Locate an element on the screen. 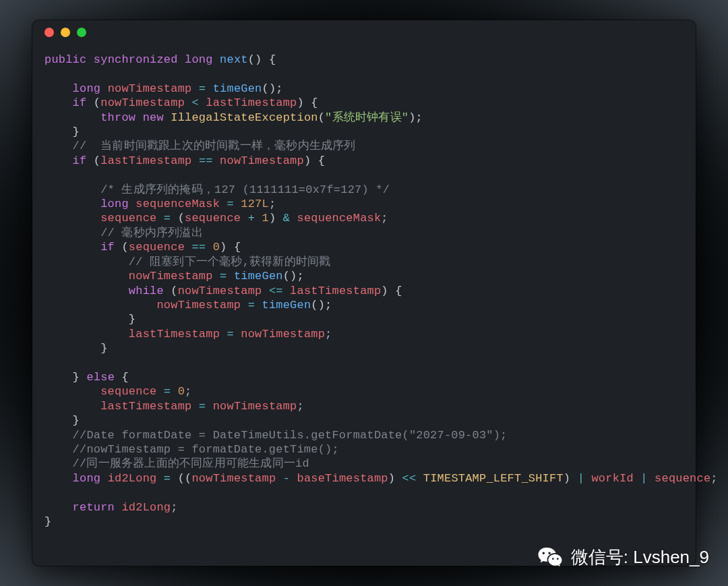  op-plus: + is located at coordinates (251, 218).